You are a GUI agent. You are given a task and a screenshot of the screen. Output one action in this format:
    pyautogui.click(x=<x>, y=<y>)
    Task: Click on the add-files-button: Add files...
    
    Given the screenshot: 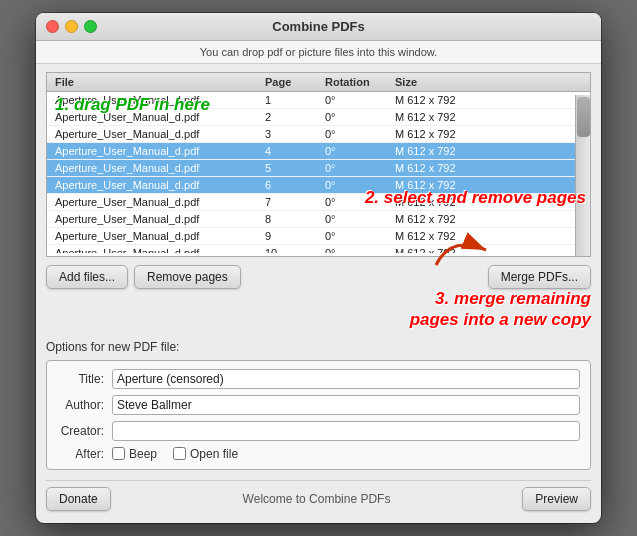 What is the action you would take?
    pyautogui.click(x=87, y=277)
    